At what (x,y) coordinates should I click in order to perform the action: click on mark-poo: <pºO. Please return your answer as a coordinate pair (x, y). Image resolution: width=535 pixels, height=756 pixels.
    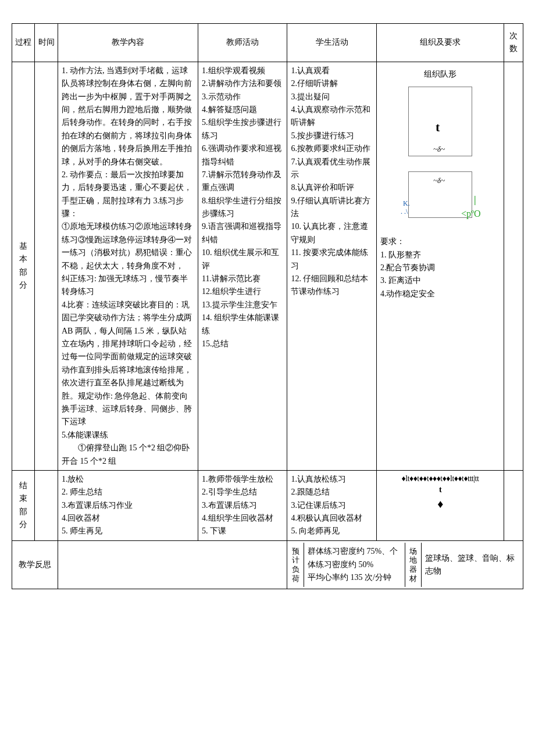
    Looking at the image, I should click on (471, 214).